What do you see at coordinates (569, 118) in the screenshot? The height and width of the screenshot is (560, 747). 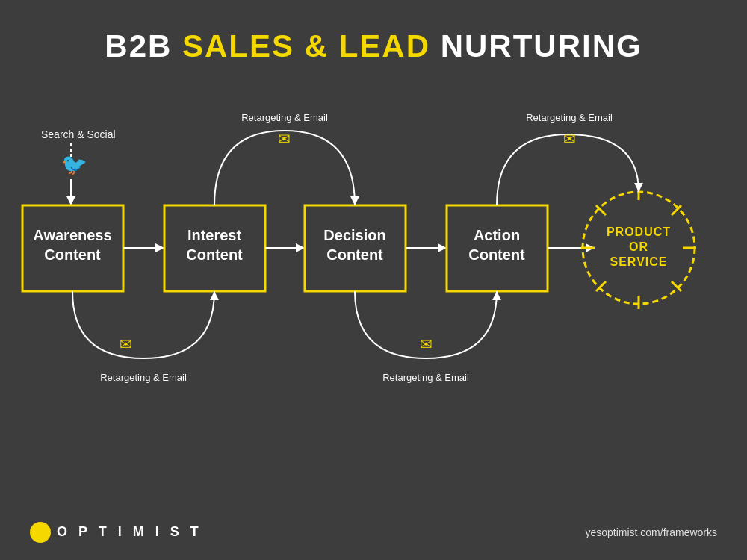 I see `retargeting-label-tr: Retargeting & Email` at bounding box center [569, 118].